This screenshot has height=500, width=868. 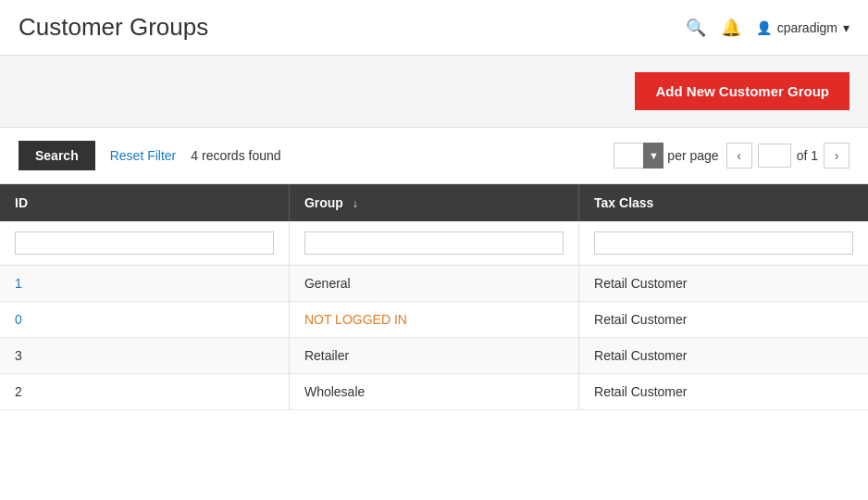 What do you see at coordinates (433, 320) in the screenshot?
I see `row2-group: NOT LOGGED IN` at bounding box center [433, 320].